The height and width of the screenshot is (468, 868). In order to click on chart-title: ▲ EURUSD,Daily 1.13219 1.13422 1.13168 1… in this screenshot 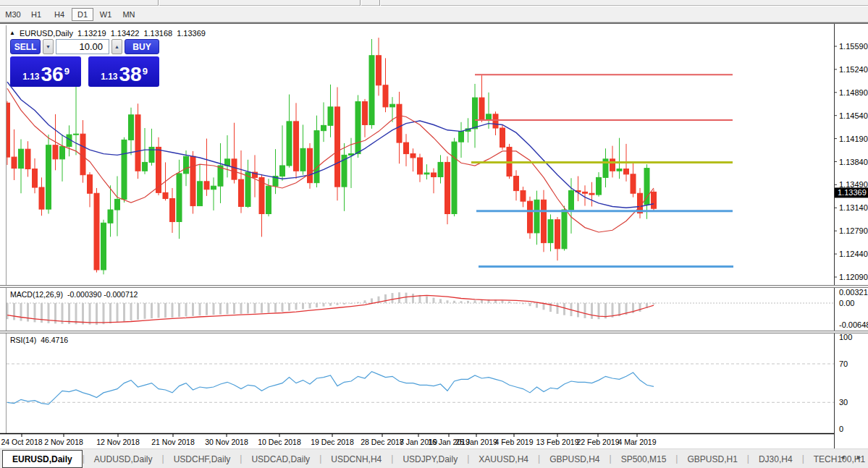, I will do `click(107, 33)`.